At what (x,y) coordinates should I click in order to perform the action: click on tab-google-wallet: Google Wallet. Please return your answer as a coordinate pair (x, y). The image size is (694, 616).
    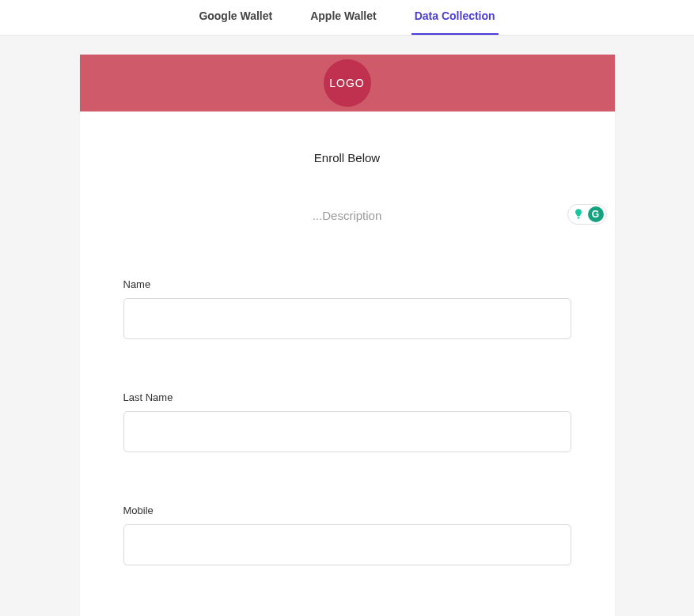
    Looking at the image, I should click on (236, 17).